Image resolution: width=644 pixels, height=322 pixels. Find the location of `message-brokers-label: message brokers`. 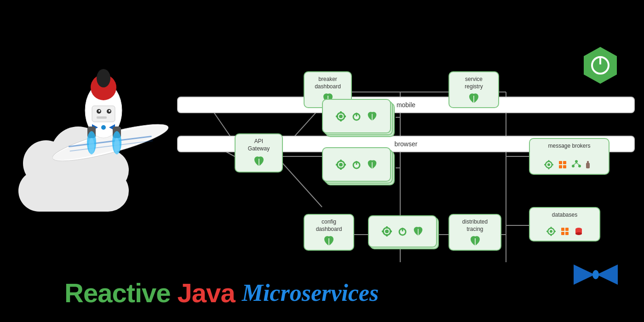

message-brokers-label: message brokers is located at coordinates (569, 146).